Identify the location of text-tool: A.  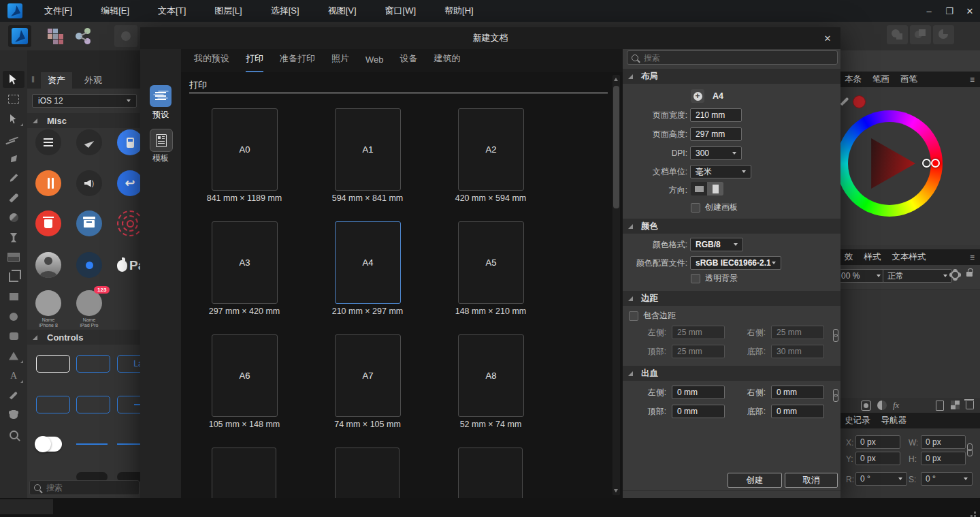
(14, 376).